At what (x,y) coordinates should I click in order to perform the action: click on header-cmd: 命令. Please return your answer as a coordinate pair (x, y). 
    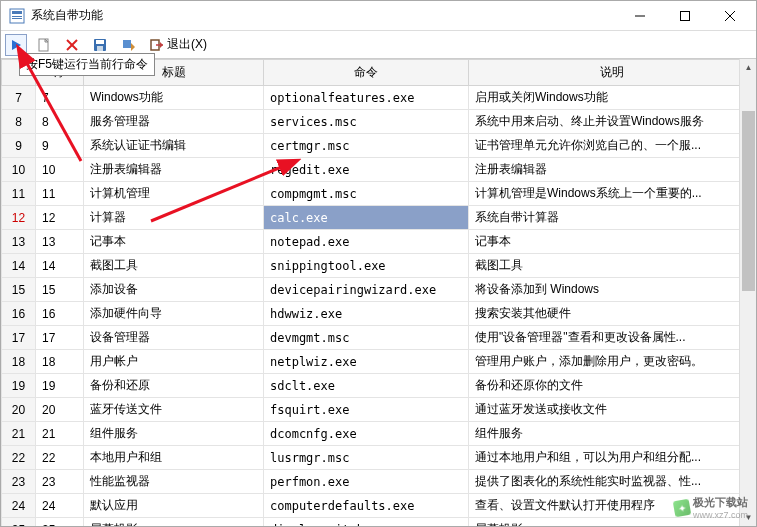
    Looking at the image, I should click on (366, 73).